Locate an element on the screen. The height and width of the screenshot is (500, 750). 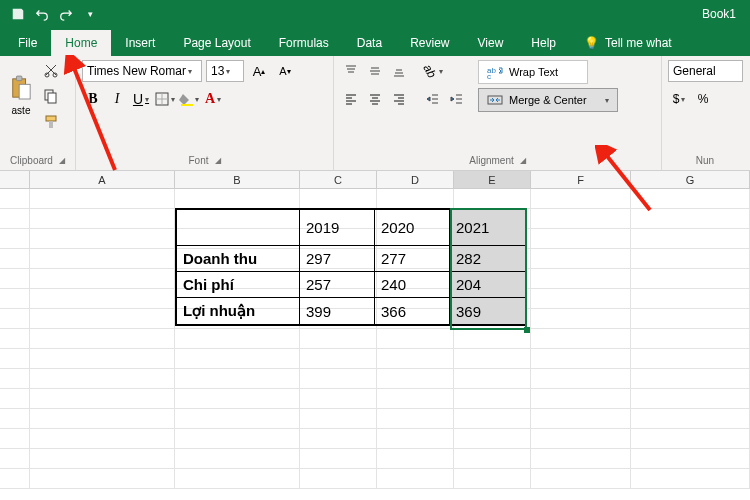
wrap-text-icon: abc is located at coordinates (495, 72).